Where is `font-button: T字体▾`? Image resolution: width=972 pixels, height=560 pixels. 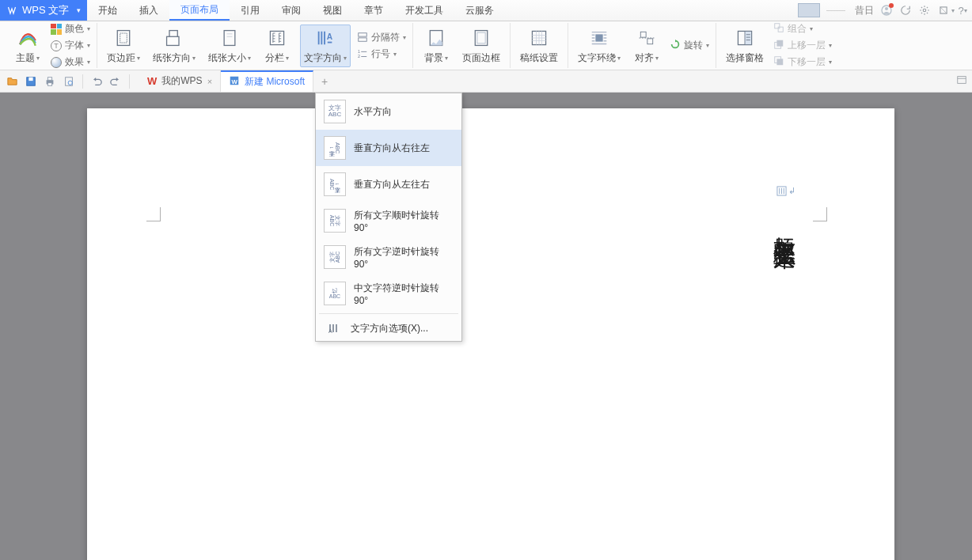 font-button: T字体▾ is located at coordinates (70, 46).